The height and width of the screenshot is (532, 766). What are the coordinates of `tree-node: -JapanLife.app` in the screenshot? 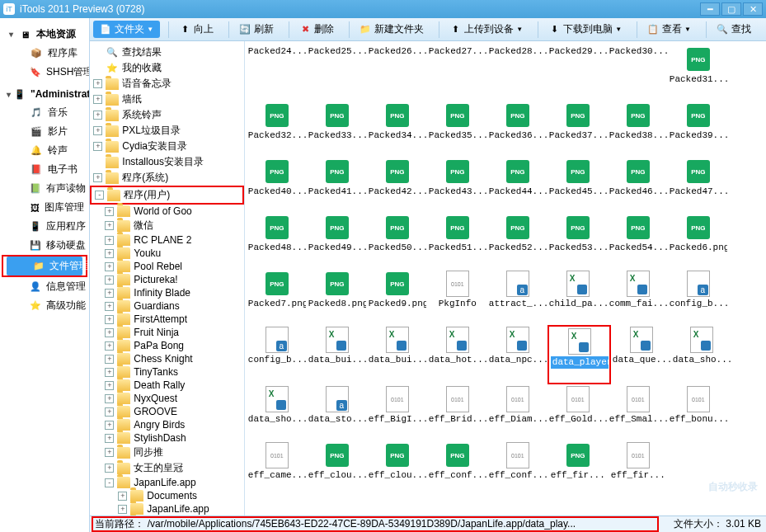 It's located at (167, 483).